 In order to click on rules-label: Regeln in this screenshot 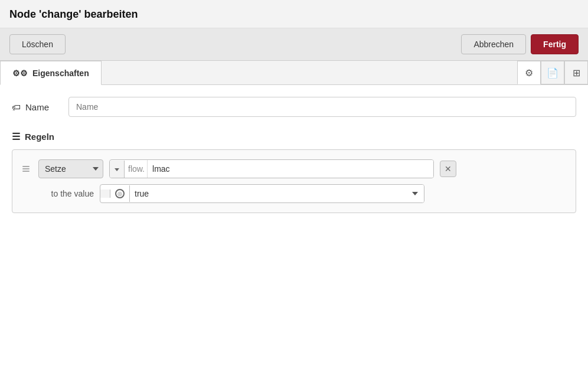, I will do `click(40, 137)`.